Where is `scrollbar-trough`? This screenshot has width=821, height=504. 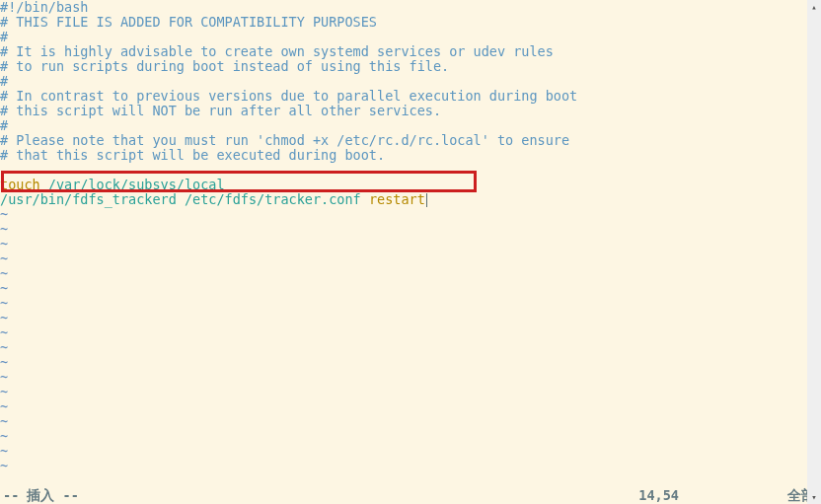
scrollbar-trough is located at coordinates (814, 252).